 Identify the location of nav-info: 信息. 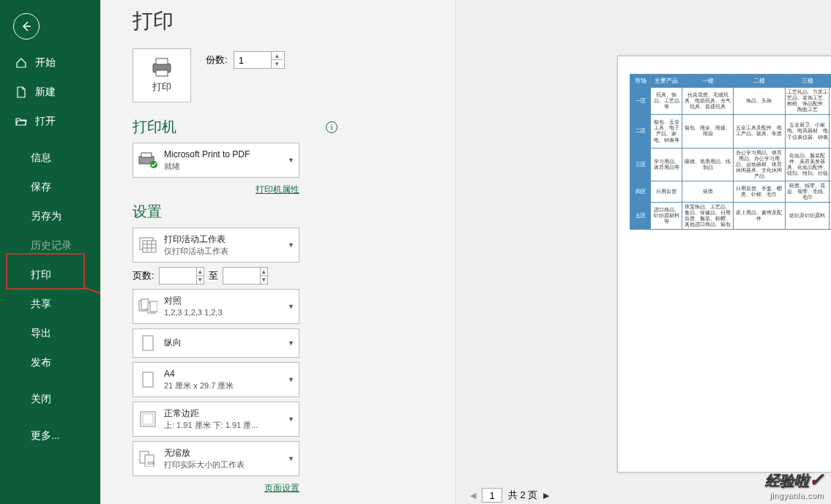
(50, 158).